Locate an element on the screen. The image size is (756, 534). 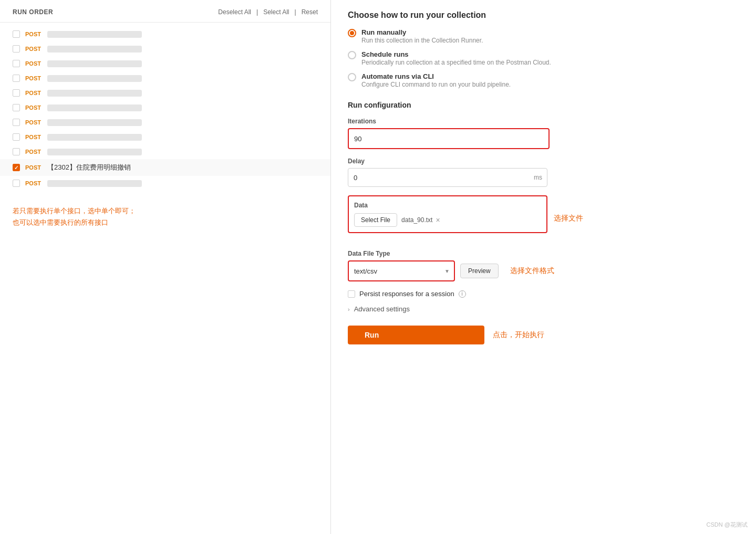
delay-label: Delay is located at coordinates (543, 161).